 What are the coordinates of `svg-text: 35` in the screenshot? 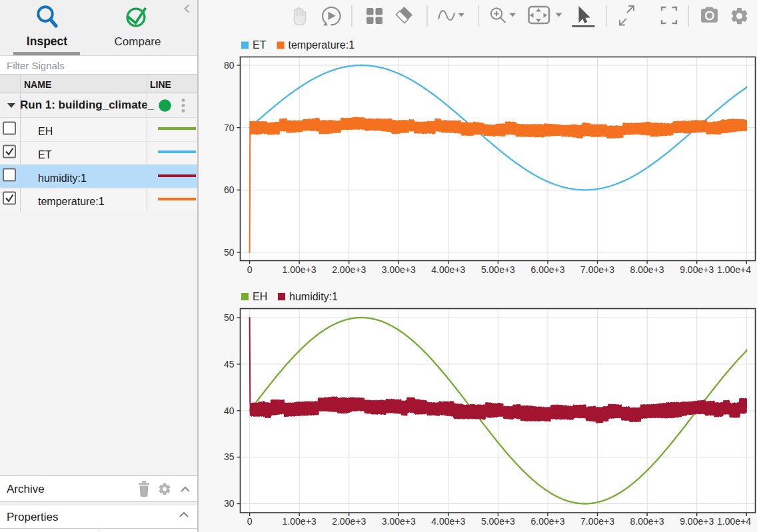 It's located at (229, 457).